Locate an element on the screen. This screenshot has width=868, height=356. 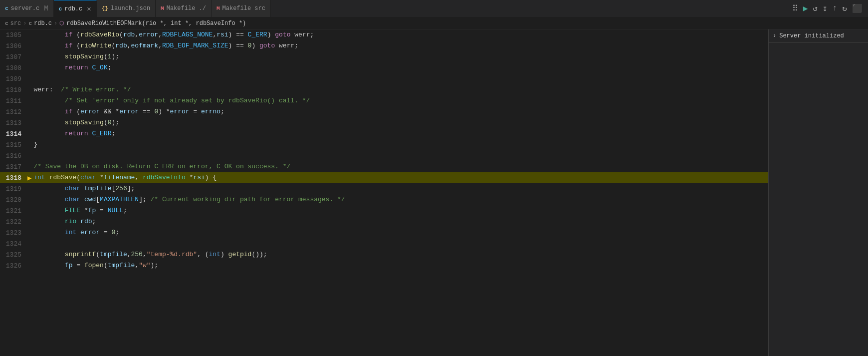
table-row: 1312 if (error && *error == 0) *error = … is located at coordinates (434, 112).